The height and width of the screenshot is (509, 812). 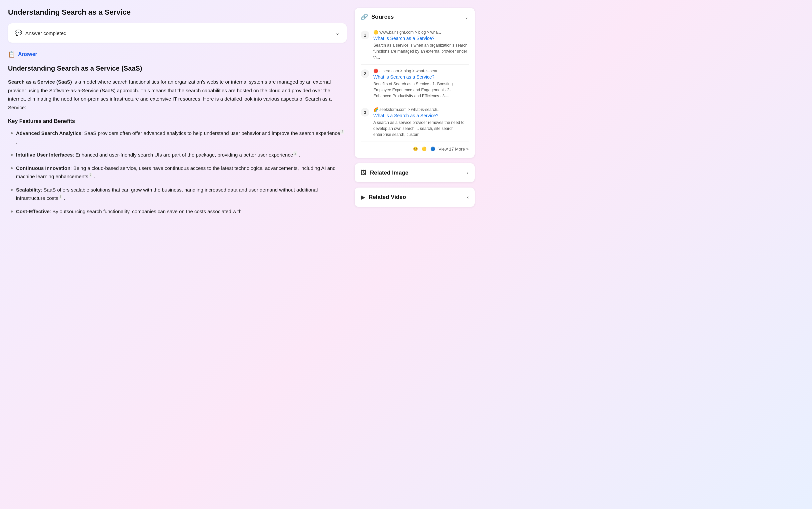 What do you see at coordinates (177, 33) in the screenshot?
I see `status-card: 💬 Answer completed ⌄` at bounding box center [177, 33].